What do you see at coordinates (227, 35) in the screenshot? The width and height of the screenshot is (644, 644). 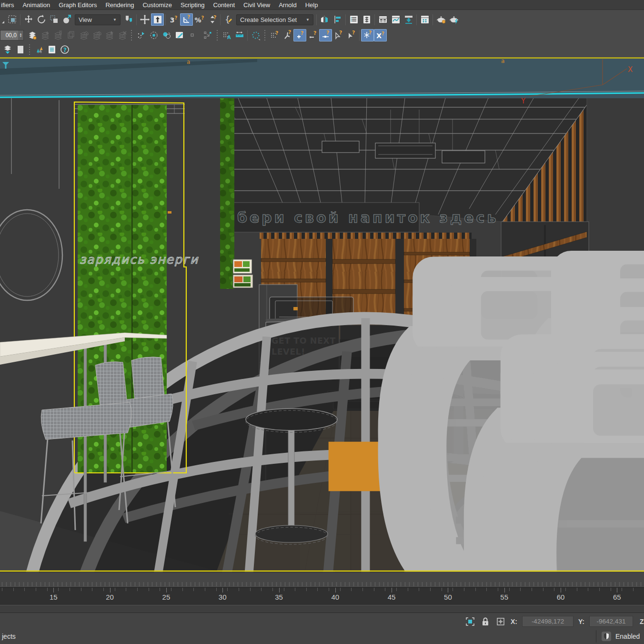 I see `grid-align-a-icon: A` at bounding box center [227, 35].